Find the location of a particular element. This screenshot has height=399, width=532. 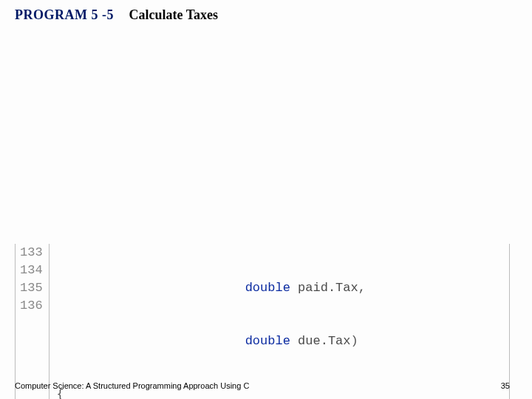

slide-heading: PROGRAM 5 -5 Calculate Taxes is located at coordinates (117, 16).